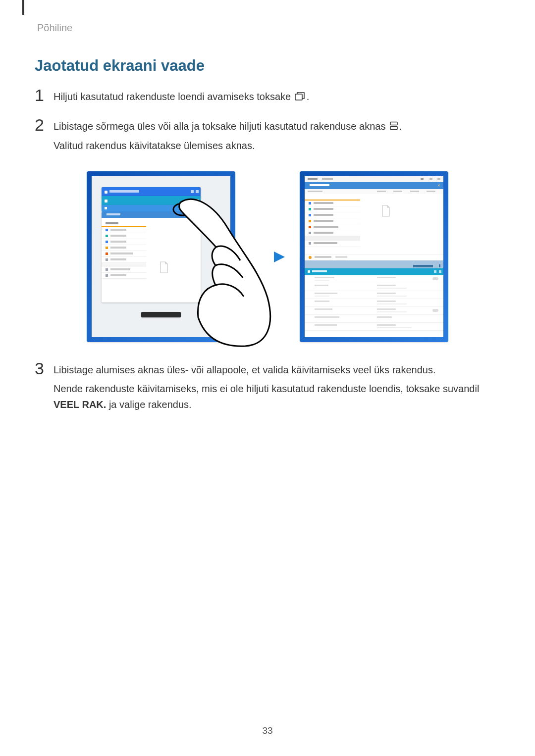 This screenshot has height=756, width=535. I want to click on step-2-after: ., so click(401, 126).